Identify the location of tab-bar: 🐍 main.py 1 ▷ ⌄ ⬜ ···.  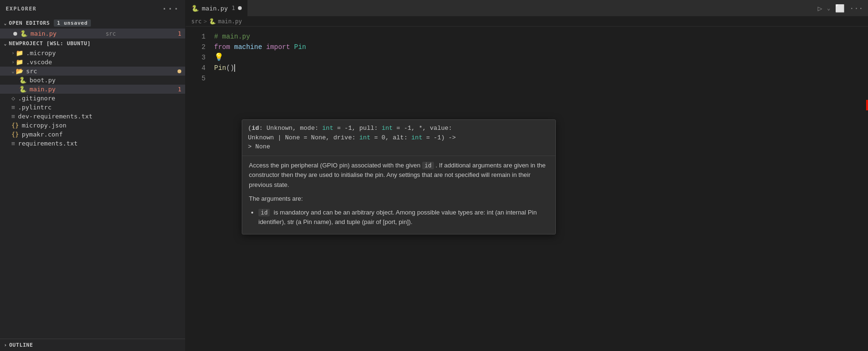
(527, 9).